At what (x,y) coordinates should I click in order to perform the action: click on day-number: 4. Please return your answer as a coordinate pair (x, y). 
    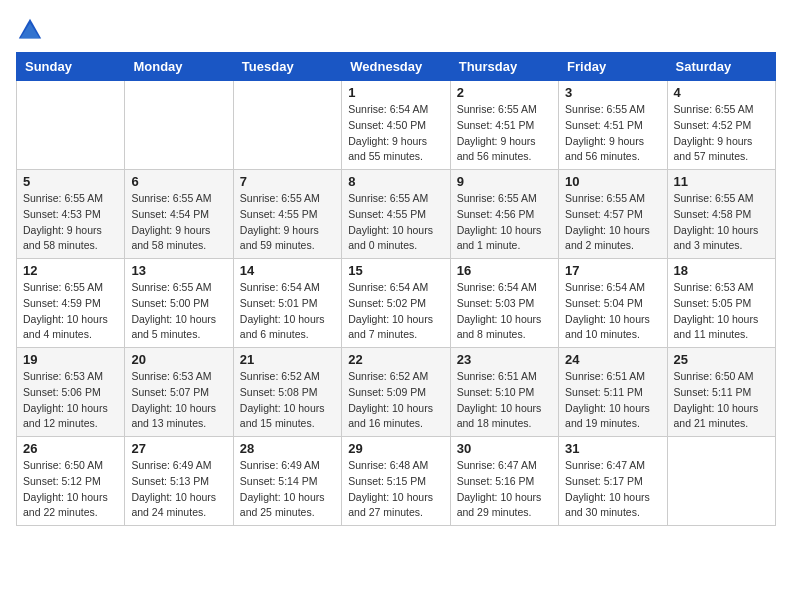
    Looking at the image, I should click on (722, 92).